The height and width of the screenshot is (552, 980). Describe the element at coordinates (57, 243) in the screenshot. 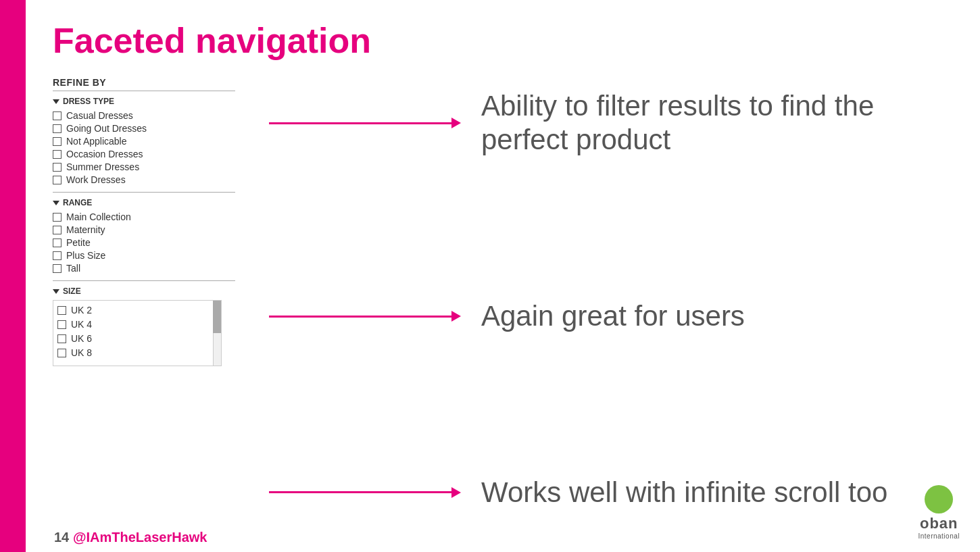

I see `checkbox-petite` at that location.